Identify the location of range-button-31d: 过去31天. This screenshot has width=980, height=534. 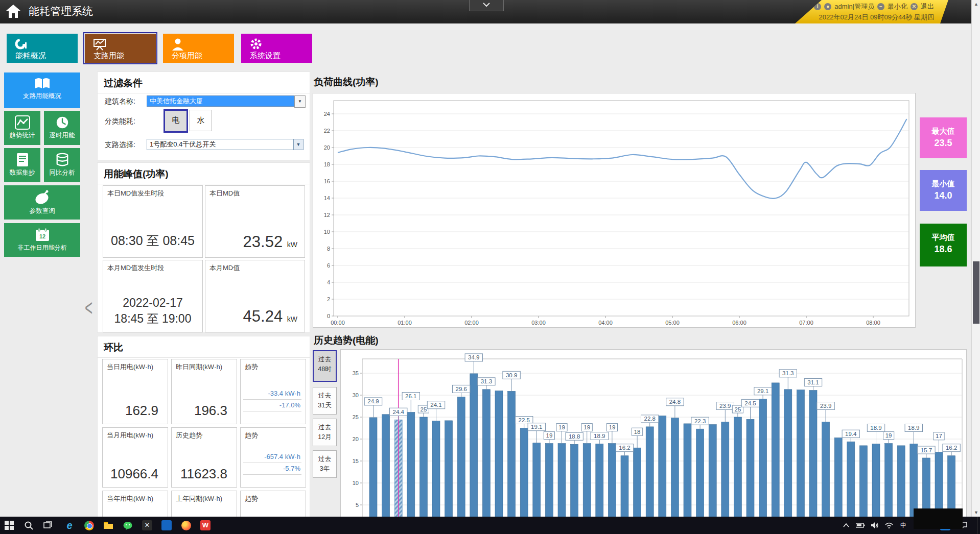
(325, 401).